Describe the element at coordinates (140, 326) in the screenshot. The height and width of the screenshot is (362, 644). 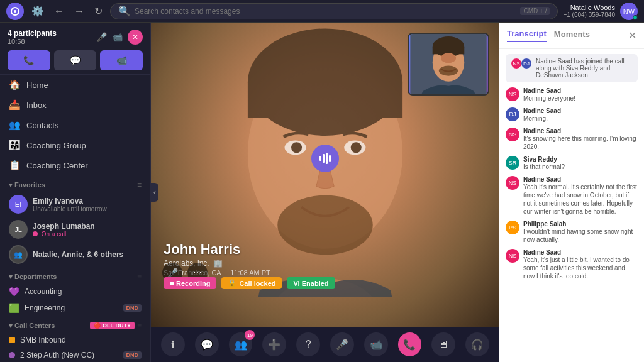
I see `call-centers-menu-icon: ≡` at that location.